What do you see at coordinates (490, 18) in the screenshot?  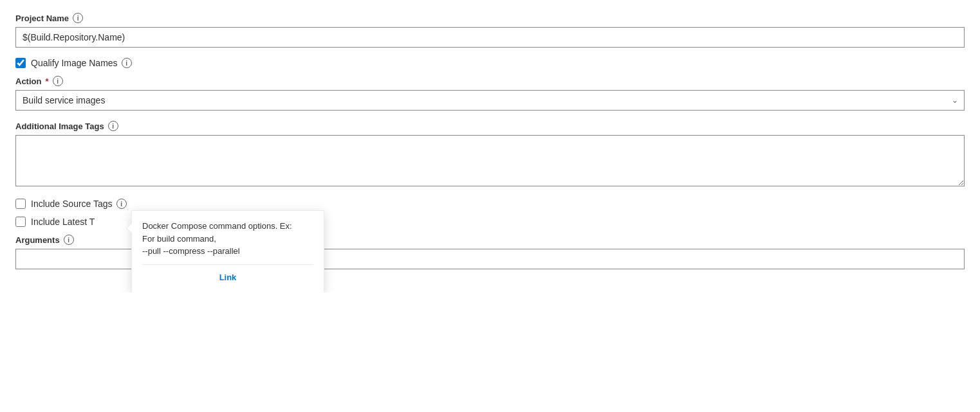 I see `project-name-label: Project Name i` at bounding box center [490, 18].